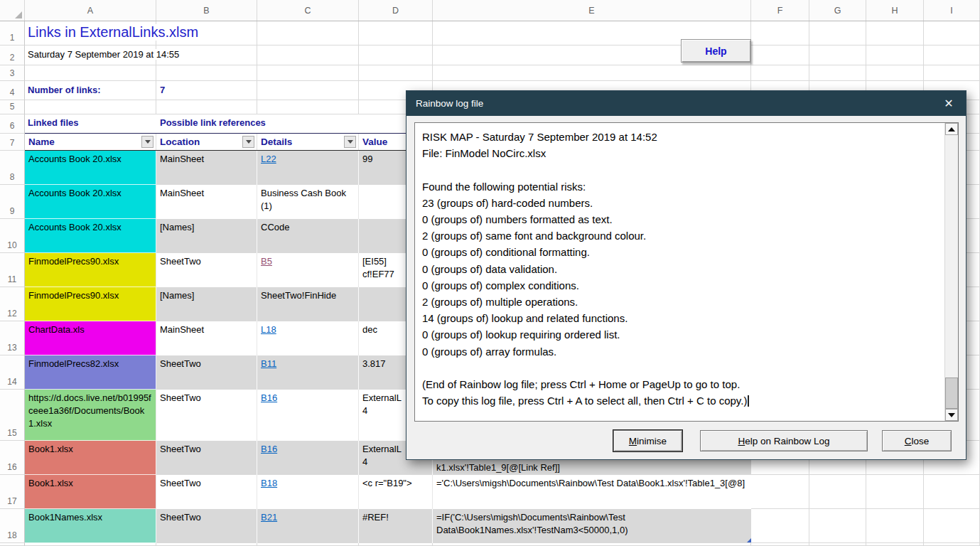 The width and height of the screenshot is (980, 546). Describe the element at coordinates (269, 483) in the screenshot. I see `cell-hyperlink: B18` at that location.